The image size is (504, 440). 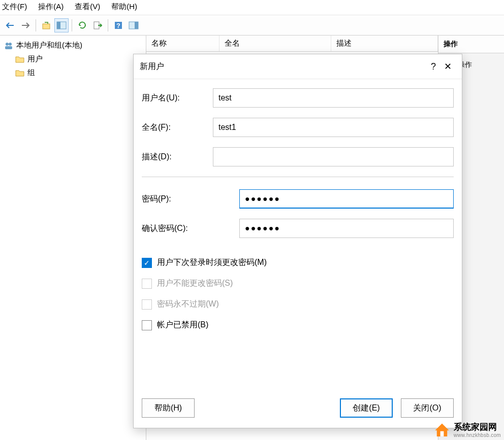 What do you see at coordinates (333, 98) in the screenshot?
I see `username-input` at bounding box center [333, 98].